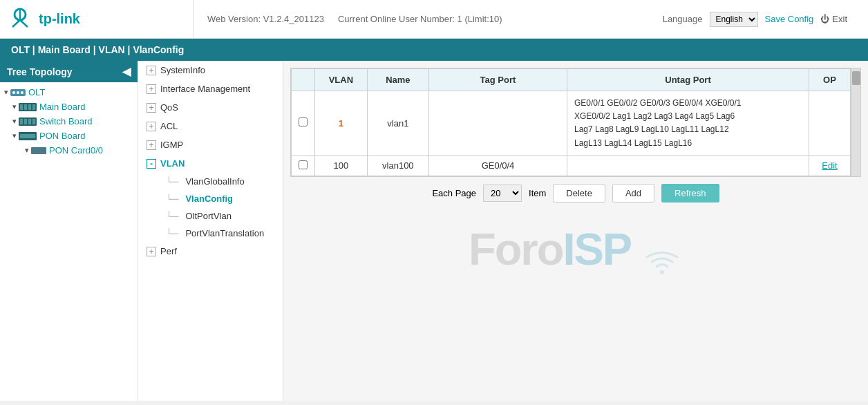 The image size is (868, 405). Describe the element at coordinates (576, 250) in the screenshot. I see `watermark: ForoISP` at that location.